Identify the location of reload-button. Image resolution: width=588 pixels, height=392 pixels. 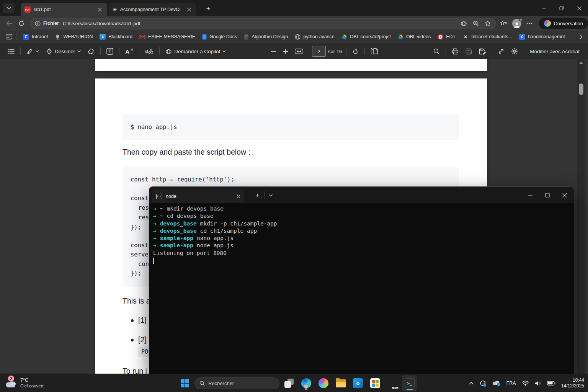
(21, 23).